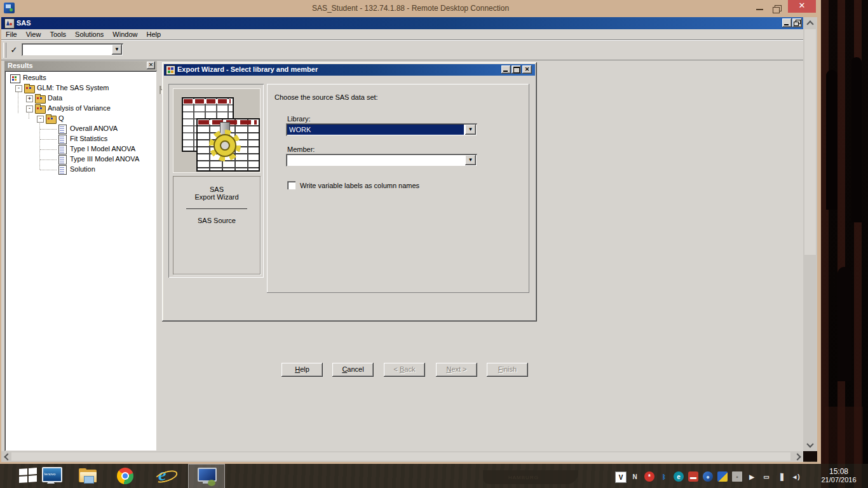 The height and width of the screenshot is (488, 868). What do you see at coordinates (299, 119) in the screenshot?
I see `library-label: Library:` at bounding box center [299, 119].